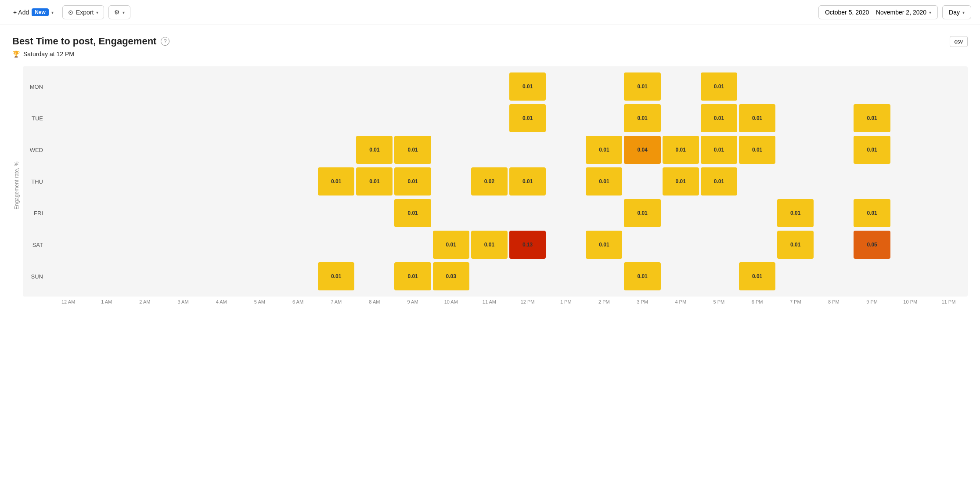 Image resolution: width=980 pixels, height=496 pixels. What do you see at coordinates (528, 245) in the screenshot?
I see `heat-cell: 0.13` at bounding box center [528, 245].